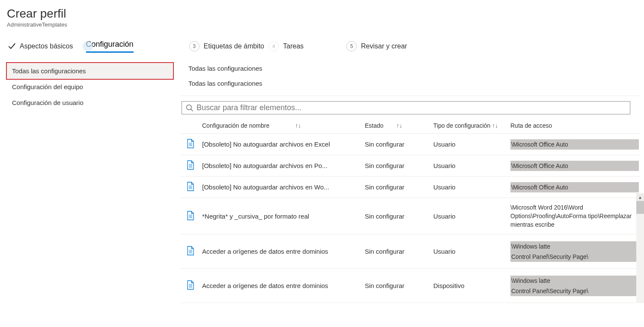 The width and height of the screenshot is (644, 327). I want to click on breadcrumb-current: Todas las configuraciones, so click(414, 83).